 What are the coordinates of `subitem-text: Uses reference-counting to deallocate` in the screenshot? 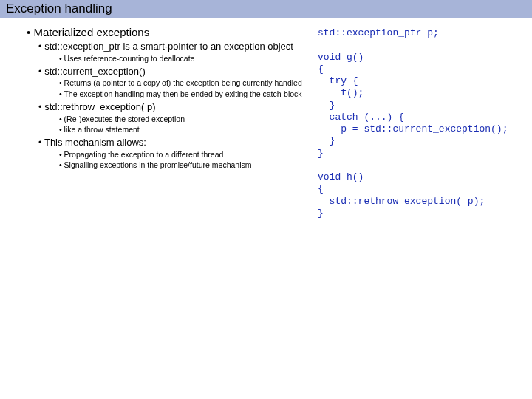 It's located at (190, 59).